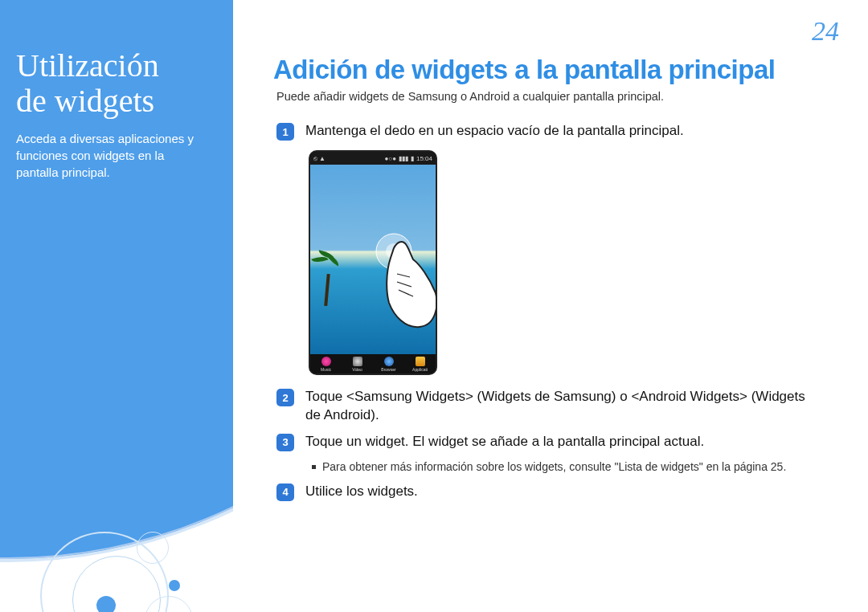  What do you see at coordinates (362, 492) in the screenshot?
I see `step-text: Utilice los widgets.` at bounding box center [362, 492].